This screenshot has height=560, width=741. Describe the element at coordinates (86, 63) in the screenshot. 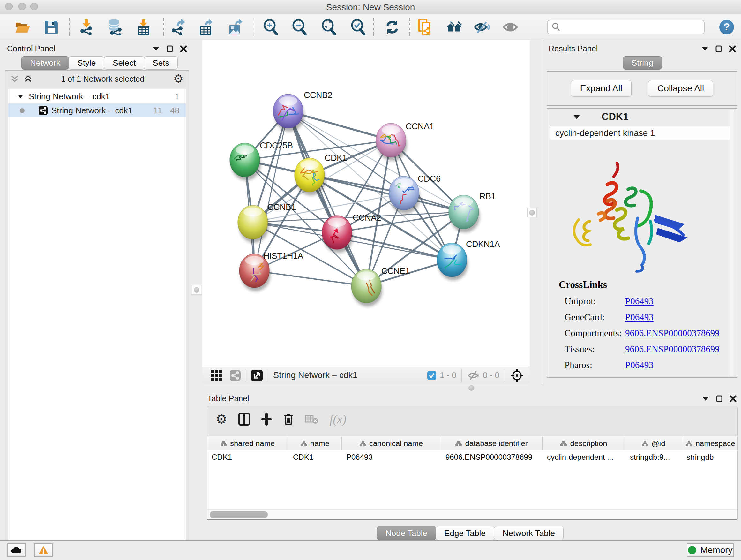

I see `control-tab-style: Style` at that location.